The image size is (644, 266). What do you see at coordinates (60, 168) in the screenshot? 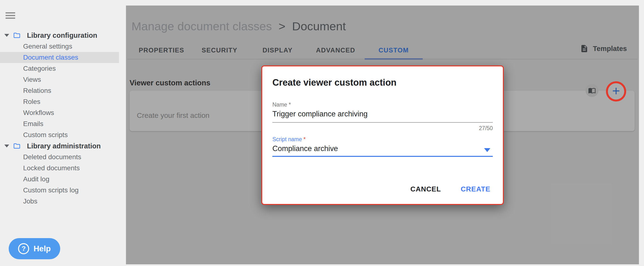
I see `sidebar-item-locked-documents: Locked documents` at bounding box center [60, 168].